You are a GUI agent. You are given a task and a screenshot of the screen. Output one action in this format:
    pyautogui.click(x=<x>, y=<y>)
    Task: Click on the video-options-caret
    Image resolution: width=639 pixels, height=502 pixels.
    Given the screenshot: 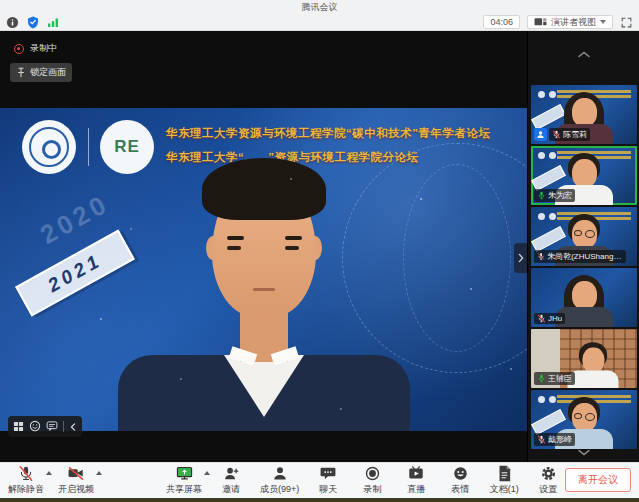 What is the action you would take?
    pyautogui.click(x=99, y=473)
    